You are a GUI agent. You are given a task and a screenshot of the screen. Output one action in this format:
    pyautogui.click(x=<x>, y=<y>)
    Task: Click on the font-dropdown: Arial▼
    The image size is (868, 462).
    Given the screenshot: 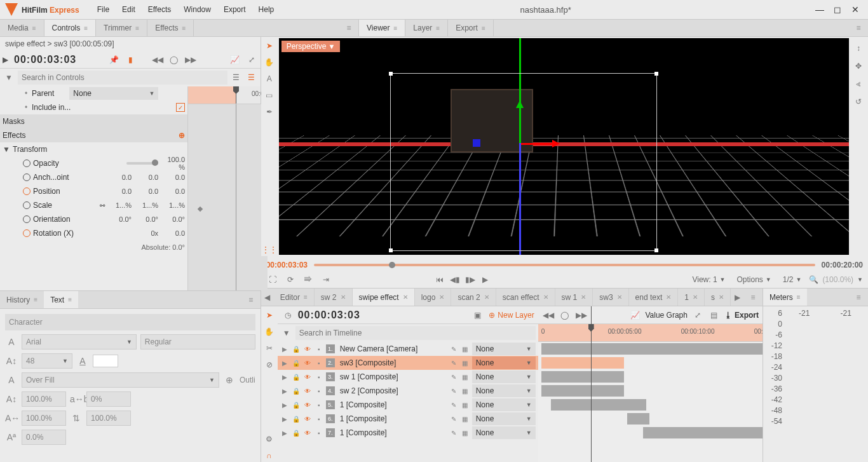 What is the action you would take?
    pyautogui.click(x=79, y=342)
    